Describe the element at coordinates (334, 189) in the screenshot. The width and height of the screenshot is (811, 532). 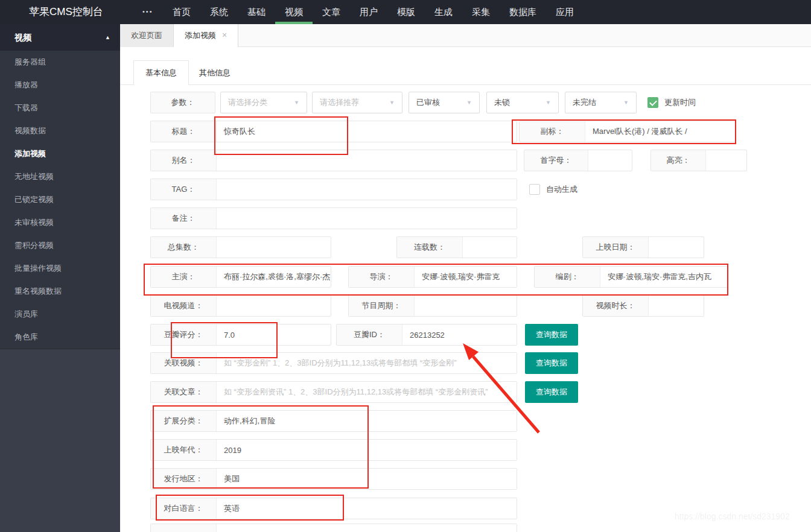
I see `tag-field: TAG：` at that location.